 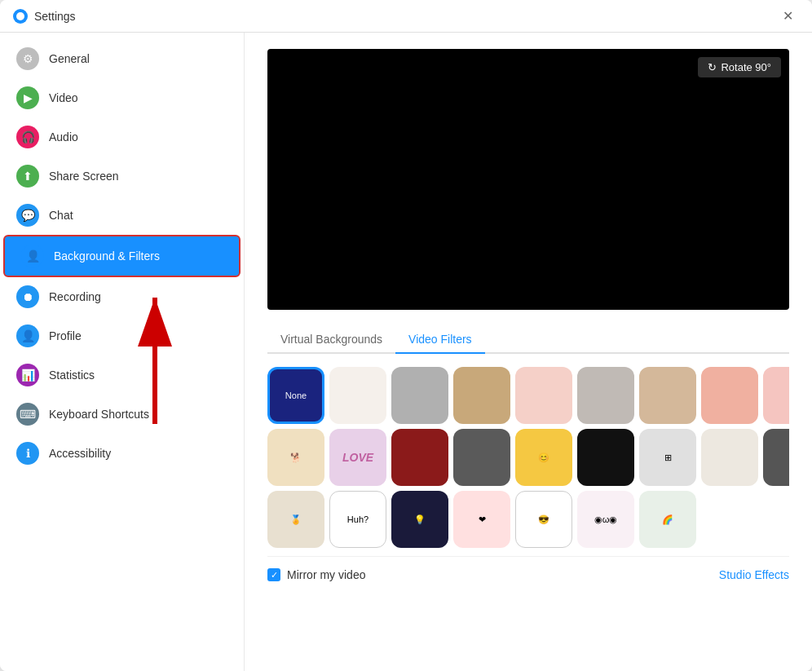 What do you see at coordinates (528, 340) in the screenshot?
I see `filter-tabs: Virtual Backgrounds Video Filters` at bounding box center [528, 340].